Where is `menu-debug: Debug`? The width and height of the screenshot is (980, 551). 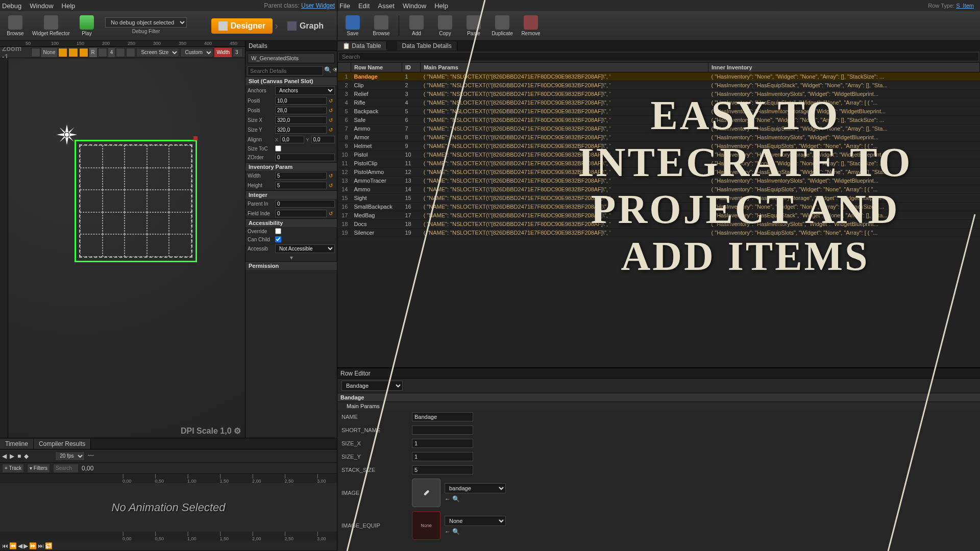 menu-debug: Debug is located at coordinates (12, 6).